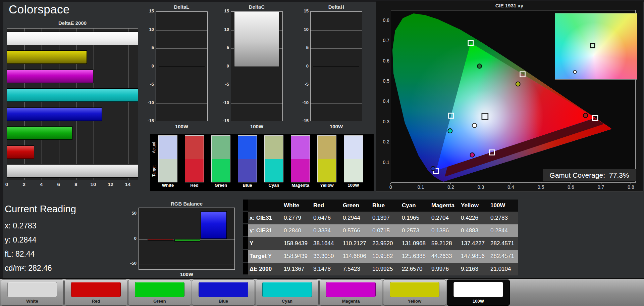 This screenshot has width=644, height=306. Describe the element at coordinates (415, 293) in the screenshot. I see `pattern-button-yellow: Yellow` at that location.